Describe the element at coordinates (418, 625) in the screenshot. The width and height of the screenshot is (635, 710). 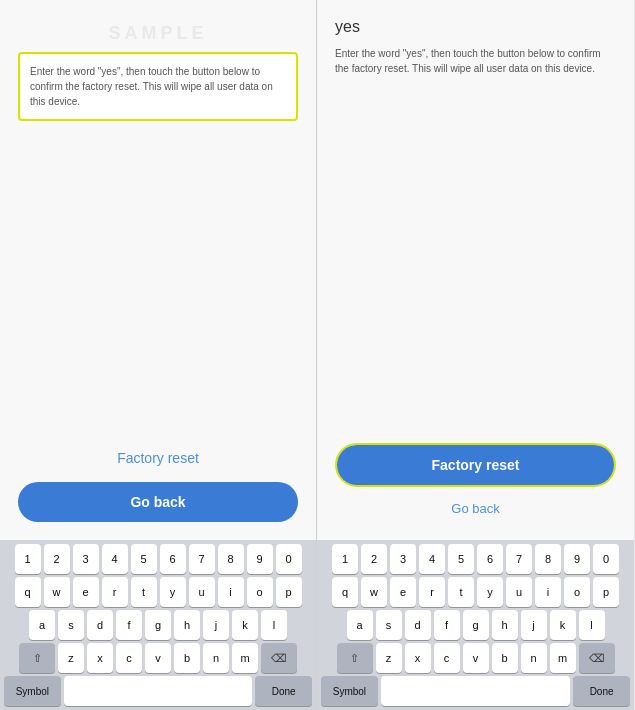
I see `r-key-d: d` at that location.